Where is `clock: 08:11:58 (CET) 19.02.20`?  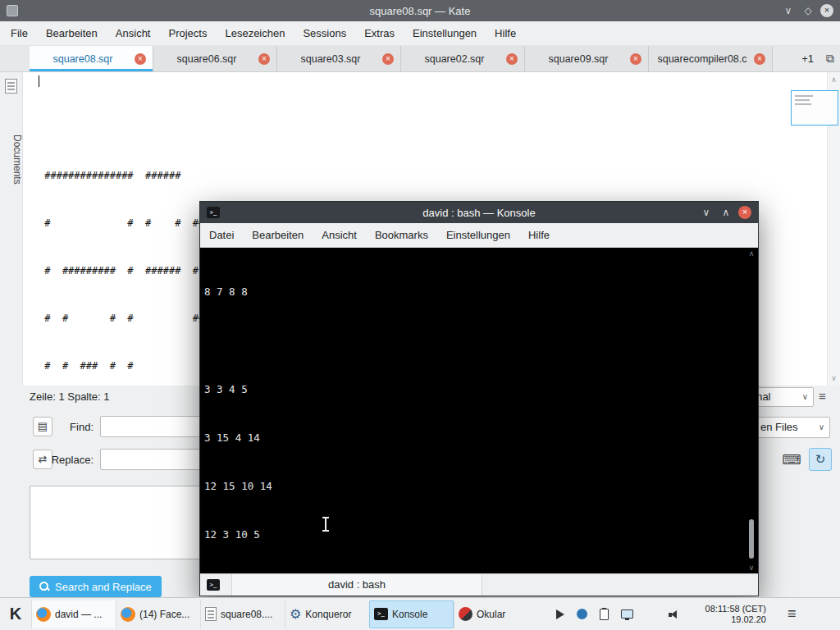
clock: 08:11:58 (CET) 19.02.20 is located at coordinates (730, 614).